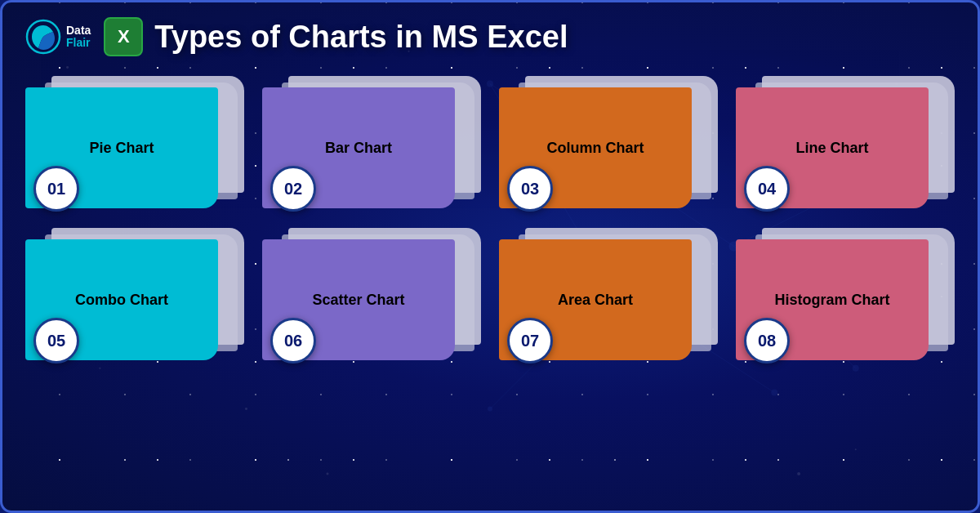 This screenshot has height=513, width=980. What do you see at coordinates (608, 297) in the screenshot?
I see `card-07: DataFlair Area Chart 07` at bounding box center [608, 297].